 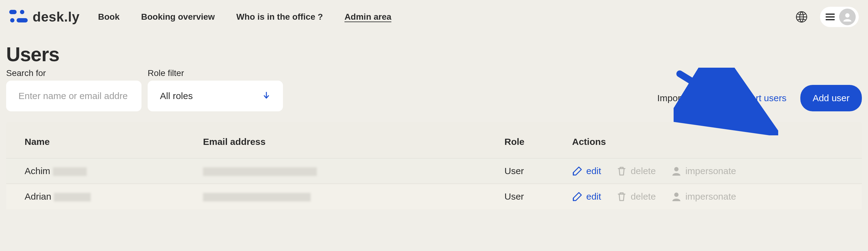 What do you see at coordinates (114, 142) in the screenshot?
I see `th-name: Name` at bounding box center [114, 142].